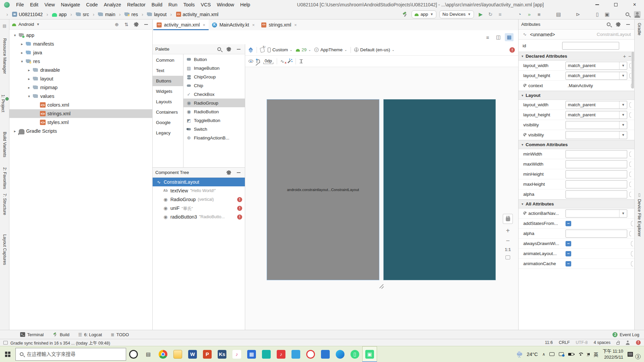  I want to click on wifi-icon, so click(580, 354).